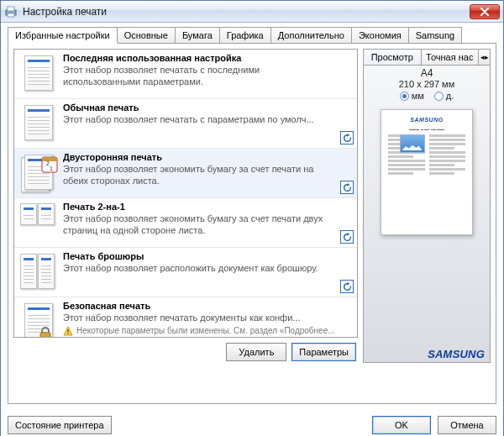 Image resolution: width=504 pixels, height=436 pixels. What do you see at coordinates (485, 12) in the screenshot?
I see `close-icon` at bounding box center [485, 12].